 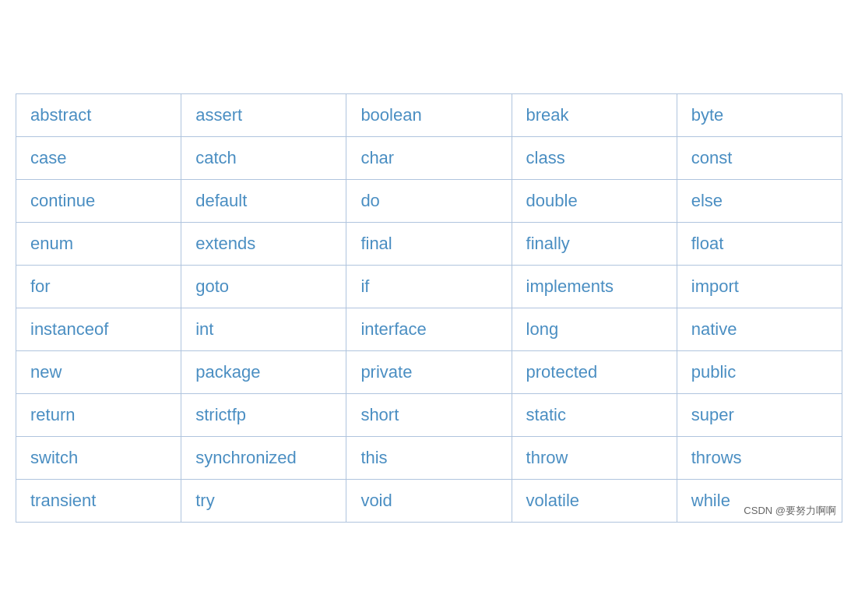 What do you see at coordinates (99, 245) in the screenshot?
I see `keyword-cell: enum` at bounding box center [99, 245].